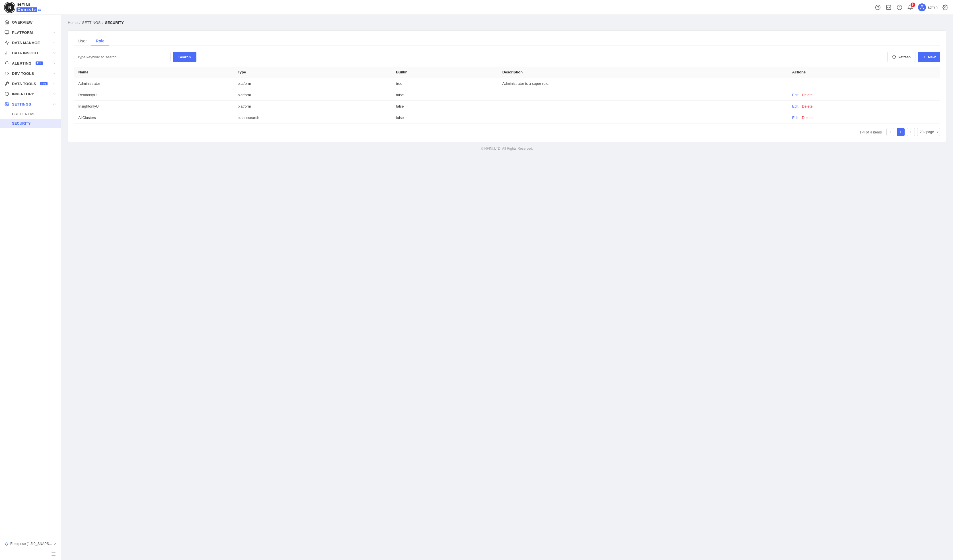 The width and height of the screenshot is (953, 560). Describe the element at coordinates (928, 8) in the screenshot. I see `user-info: admin` at that location.